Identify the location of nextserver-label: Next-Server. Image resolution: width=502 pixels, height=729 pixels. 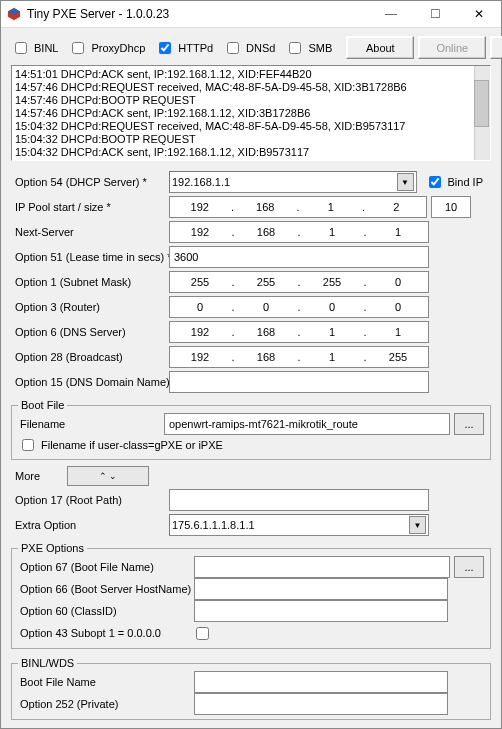
(89, 232).